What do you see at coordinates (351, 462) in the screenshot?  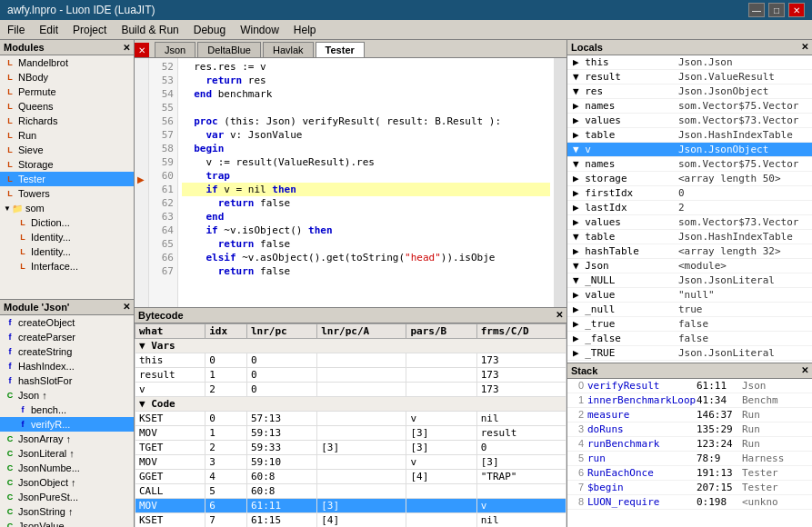 I see `table-row: MOV359:10v[3]` at bounding box center [351, 462].